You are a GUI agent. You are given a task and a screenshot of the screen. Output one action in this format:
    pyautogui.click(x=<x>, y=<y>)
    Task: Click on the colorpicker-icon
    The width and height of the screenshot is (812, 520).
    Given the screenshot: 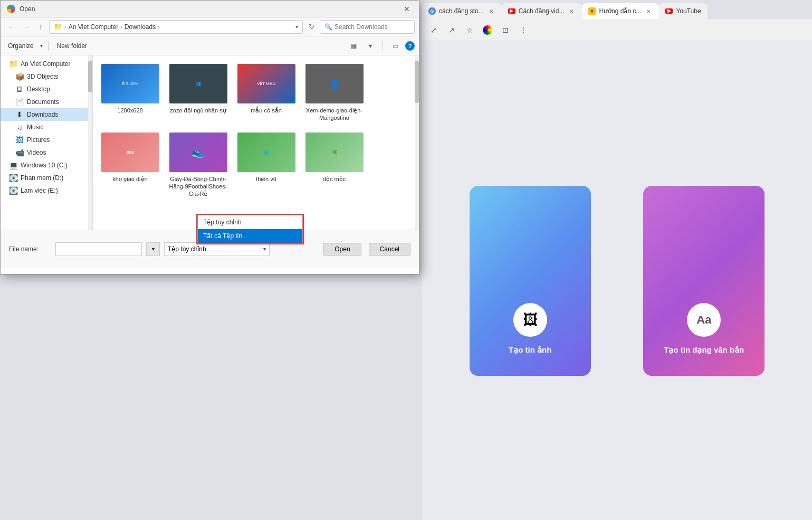 What is the action you would take?
    pyautogui.click(x=488, y=30)
    